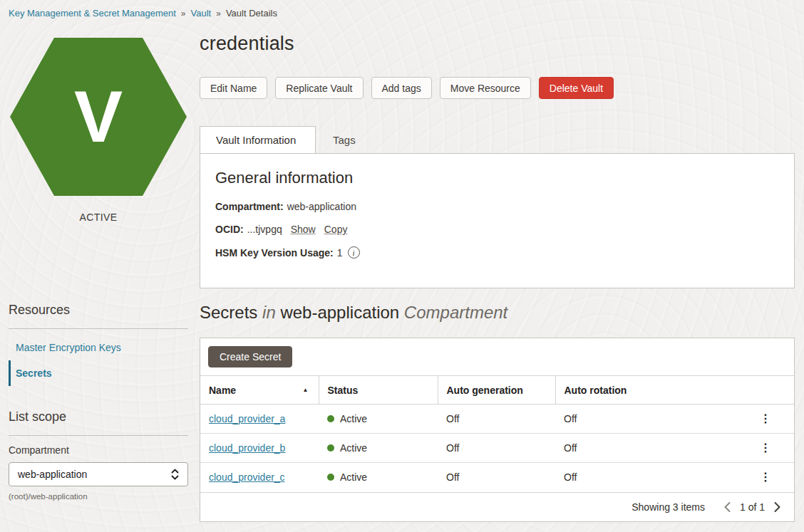  What do you see at coordinates (674, 390) in the screenshot?
I see `column-header-auto-rotation: Auto rotation` at bounding box center [674, 390].